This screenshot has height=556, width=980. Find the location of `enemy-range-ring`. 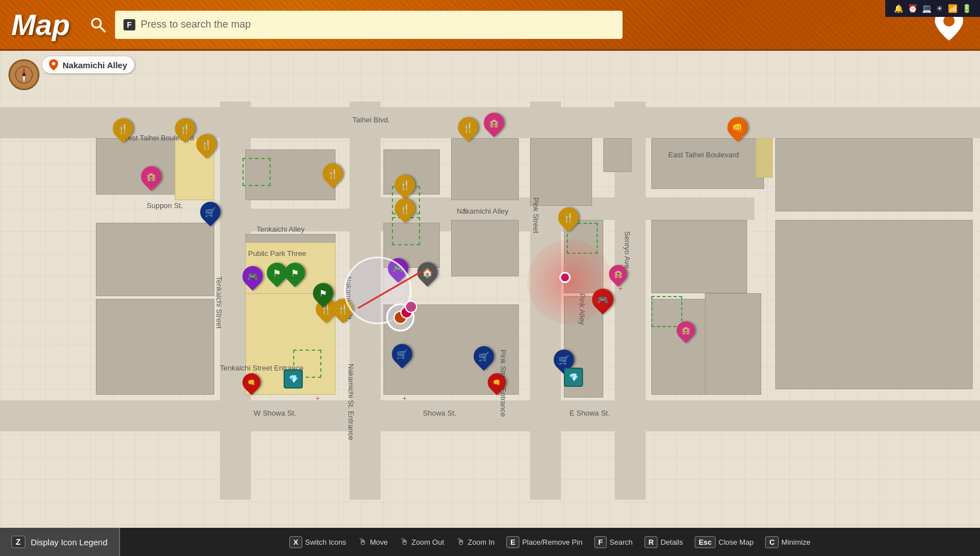

enemy-range-ring is located at coordinates (570, 282).